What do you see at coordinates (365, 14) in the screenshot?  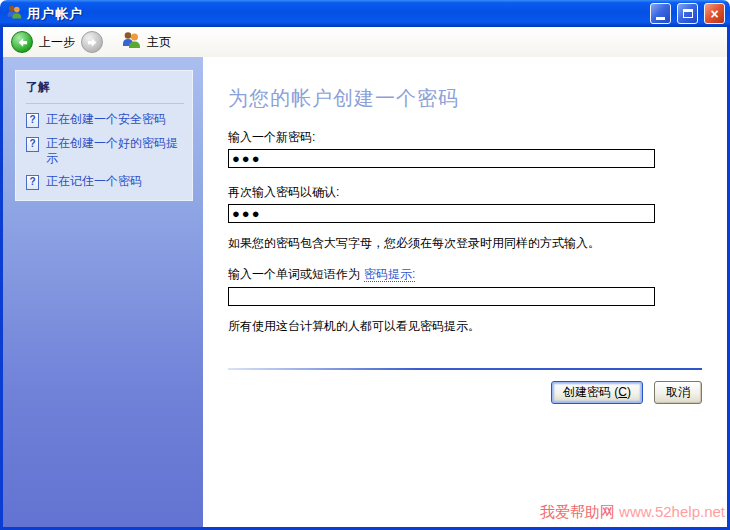 I see `titlebar: 用户帐户 ×` at bounding box center [365, 14].